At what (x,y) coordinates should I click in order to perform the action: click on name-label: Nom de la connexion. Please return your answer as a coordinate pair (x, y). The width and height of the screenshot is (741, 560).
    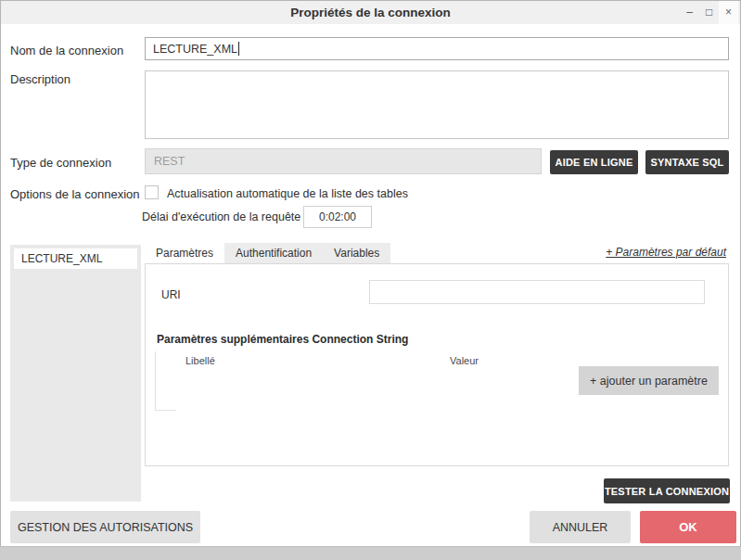
    Looking at the image, I should click on (67, 50).